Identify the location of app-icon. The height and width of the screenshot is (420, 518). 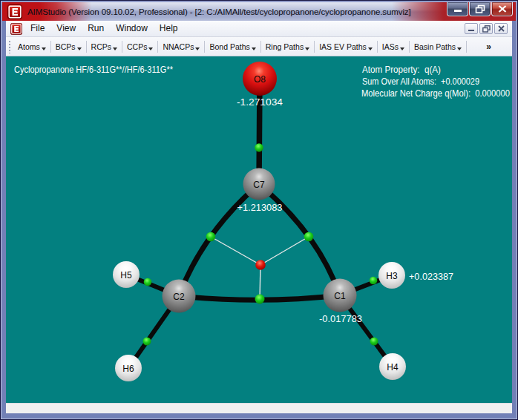
(15, 12).